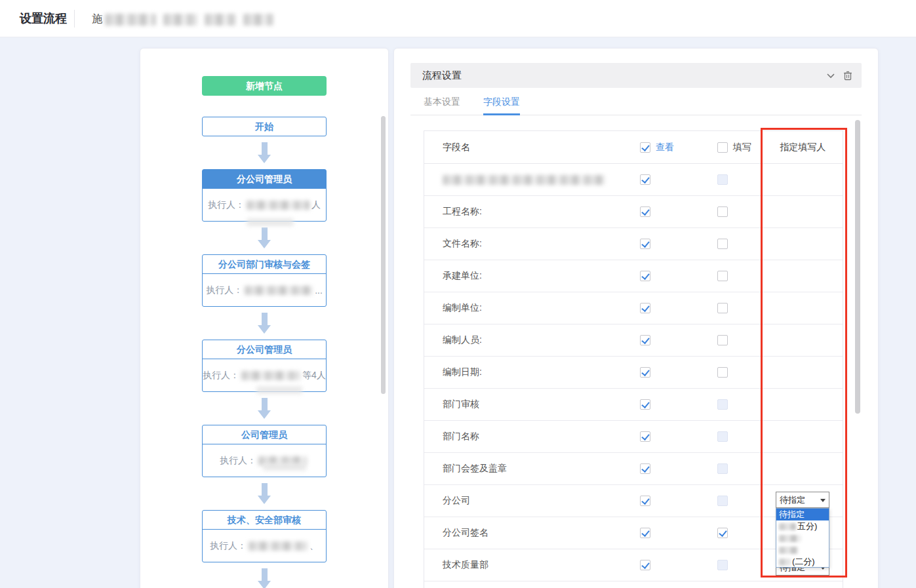  I want to click on view-link: 查看, so click(665, 147).